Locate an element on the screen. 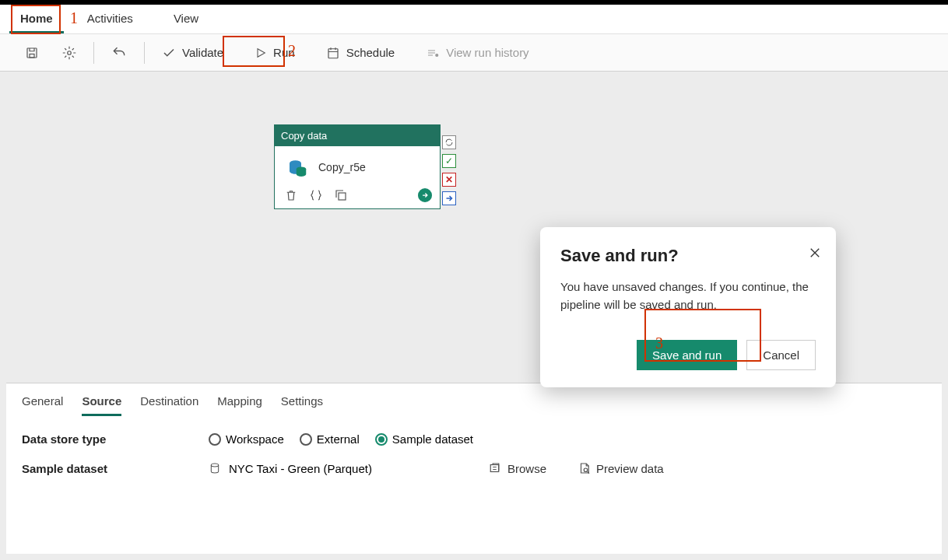 This screenshot has width=948, height=560. close-icon is located at coordinates (815, 253).